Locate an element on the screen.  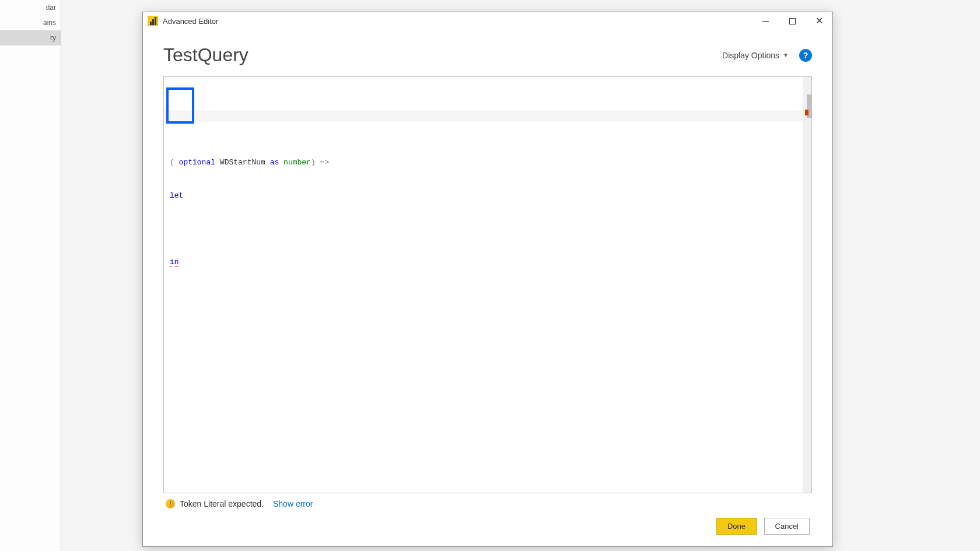
bg-sidebar-item: dar is located at coordinates (30, 8).